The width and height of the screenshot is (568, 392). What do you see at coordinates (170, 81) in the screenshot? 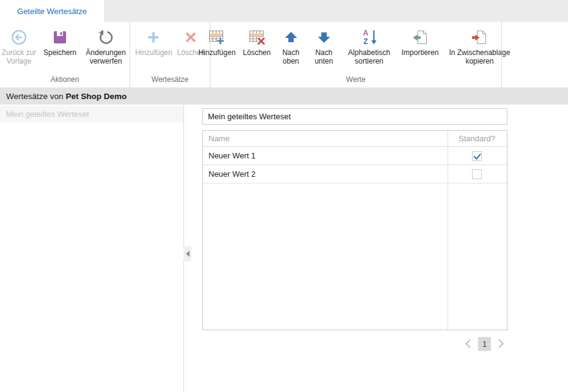
I see `ribbon-group-label: Wertesätze` at bounding box center [170, 81].